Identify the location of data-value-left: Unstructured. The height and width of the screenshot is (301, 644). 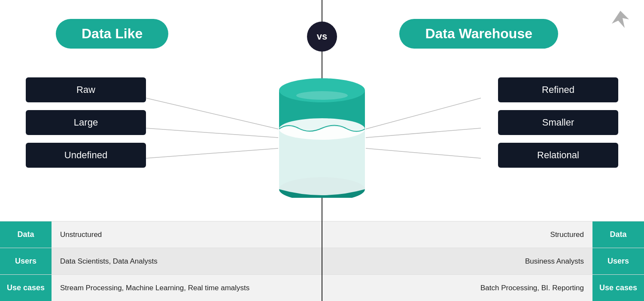
(186, 235).